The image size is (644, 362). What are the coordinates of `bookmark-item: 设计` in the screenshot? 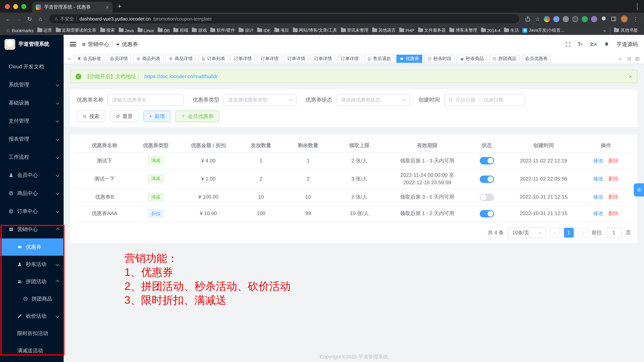 It's located at (246, 30).